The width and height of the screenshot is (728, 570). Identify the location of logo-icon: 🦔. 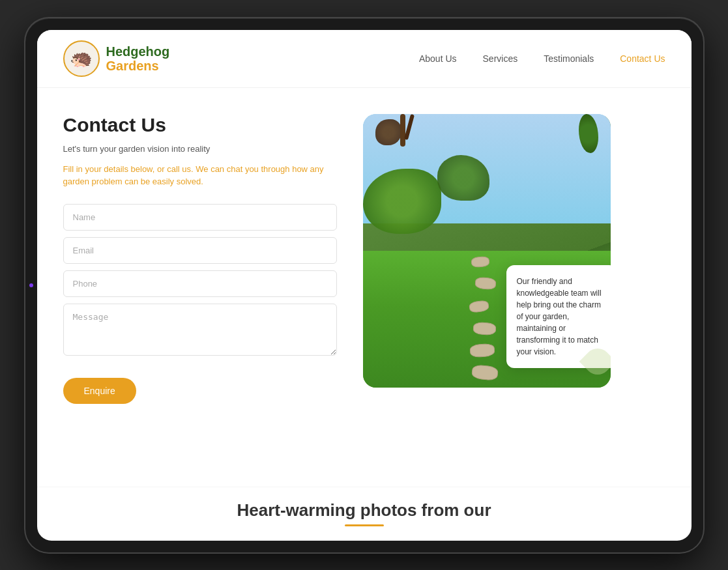
(81, 59).